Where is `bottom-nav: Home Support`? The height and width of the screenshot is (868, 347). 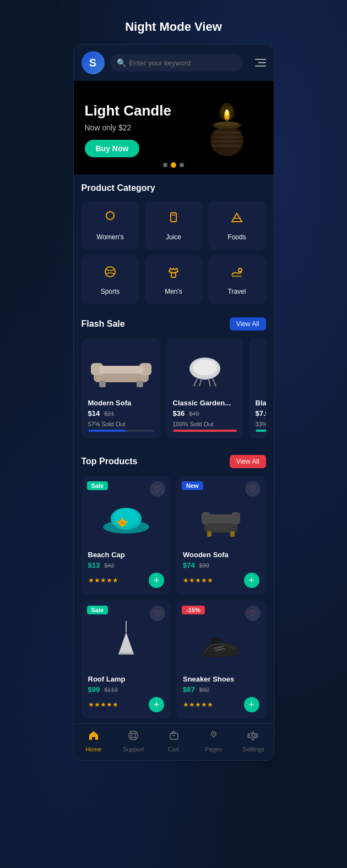 bottom-nav: Home Support is located at coordinates (174, 741).